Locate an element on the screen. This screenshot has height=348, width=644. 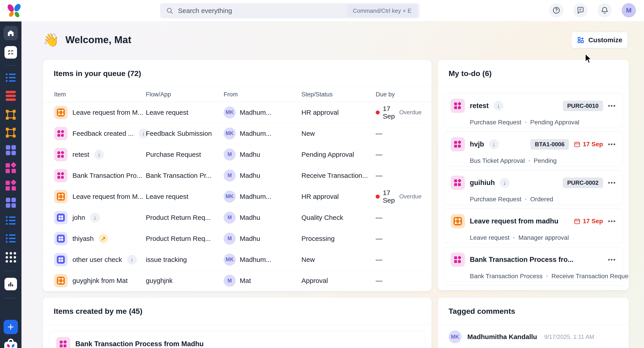
global-search: Command/Ctrl key + E is located at coordinates (290, 11).